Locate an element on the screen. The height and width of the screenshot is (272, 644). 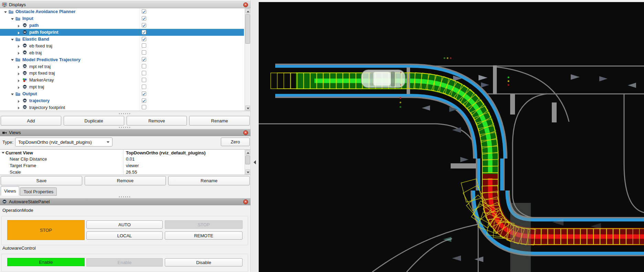
operationmode-remote-button: REMOTE is located at coordinates (204, 236).